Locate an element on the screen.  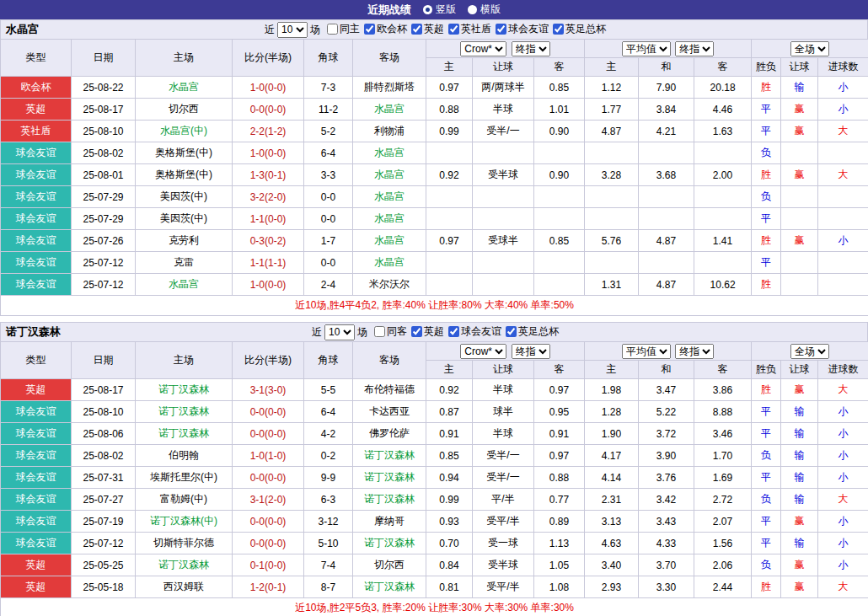
match-date: 25-07-12 is located at coordinates (104, 285).